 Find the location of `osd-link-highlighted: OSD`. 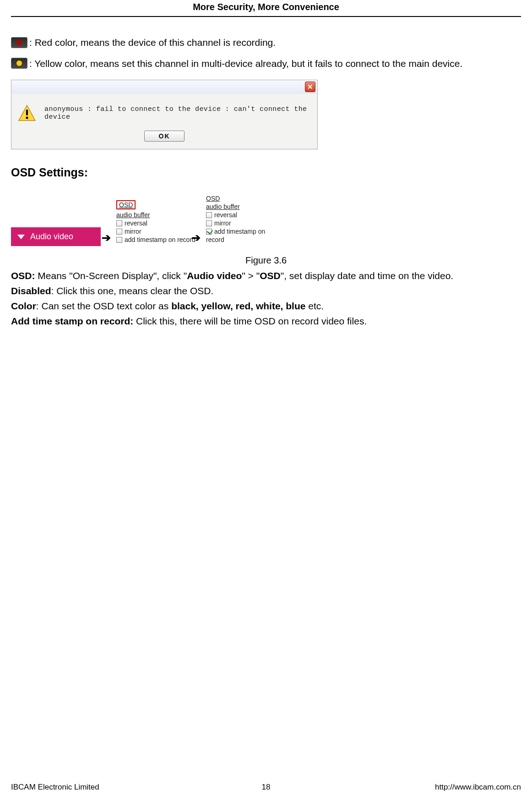

osd-link-highlighted: OSD is located at coordinates (126, 205).